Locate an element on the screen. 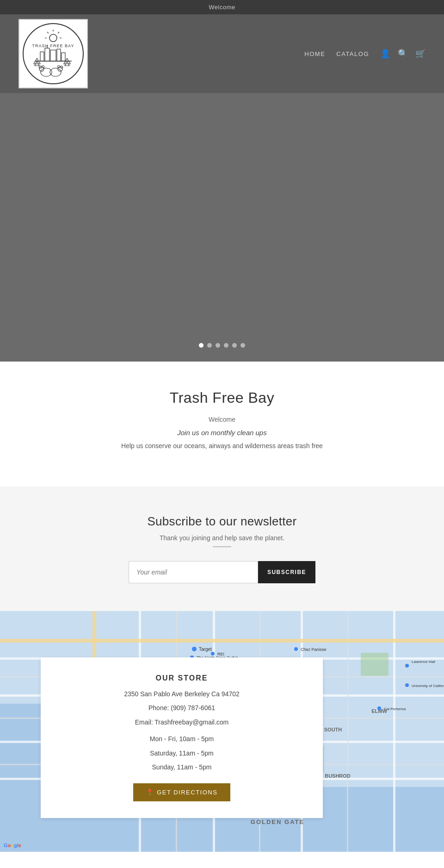 The width and height of the screenshot is (444, 868). svg-text: Chez Panisse is located at coordinates (314, 649).